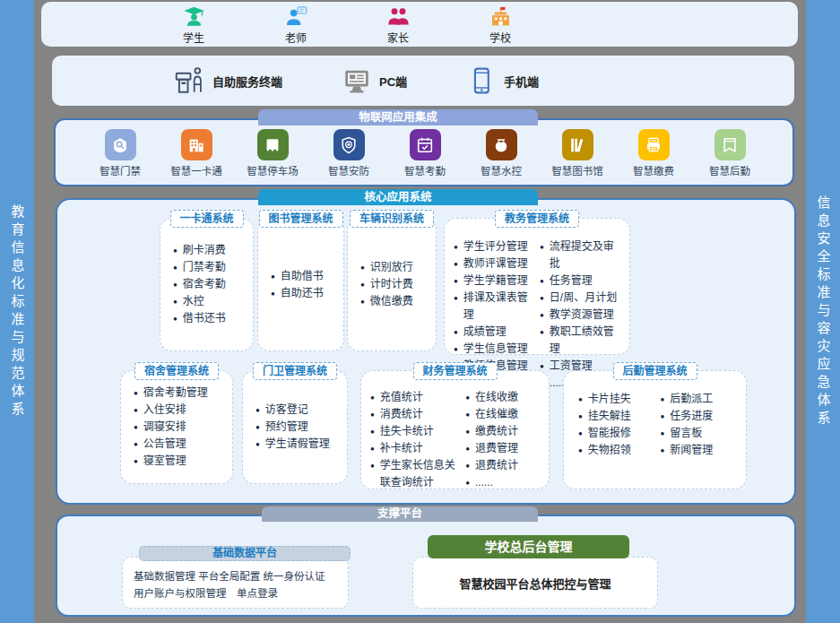 This screenshot has height=623, width=840. Describe the element at coordinates (582, 316) in the screenshot. I see `list-item: 教学资源管理` at that location.